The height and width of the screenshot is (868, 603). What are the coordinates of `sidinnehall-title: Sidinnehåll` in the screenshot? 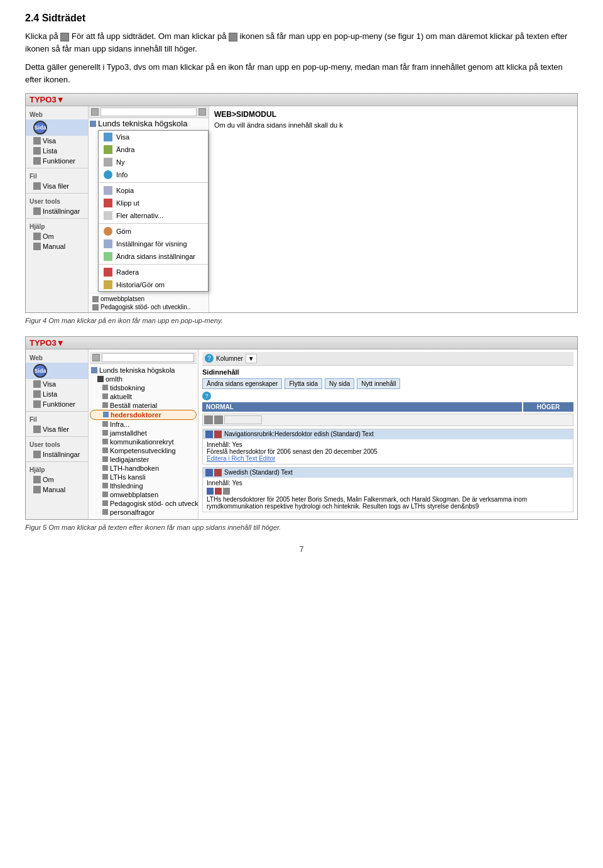 It's located at (388, 372).